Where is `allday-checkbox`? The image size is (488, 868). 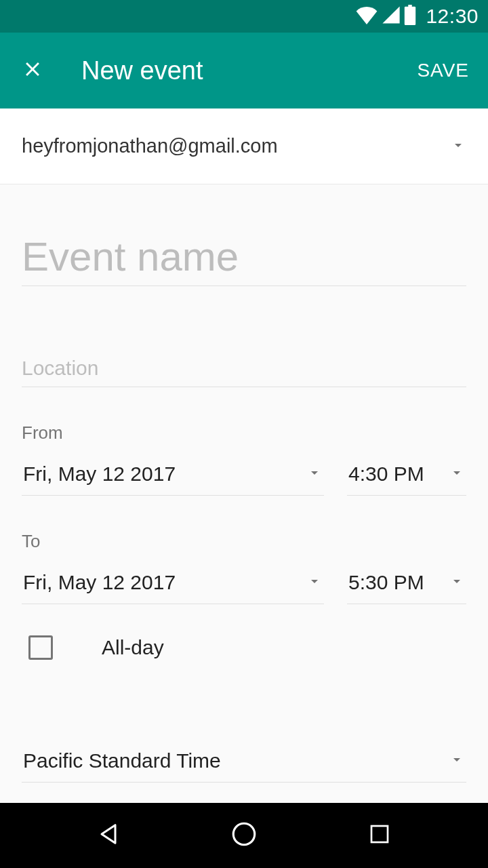
allday-checkbox is located at coordinates (41, 648).